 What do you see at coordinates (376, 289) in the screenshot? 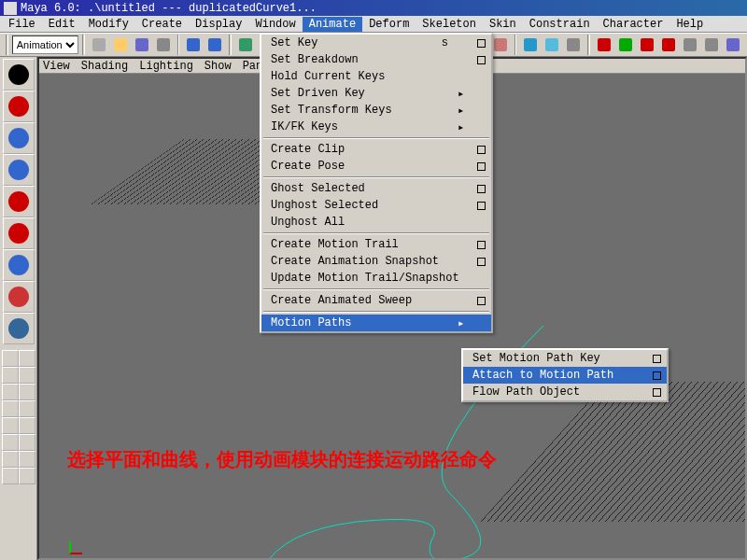
I see `menu-divider` at bounding box center [376, 289].